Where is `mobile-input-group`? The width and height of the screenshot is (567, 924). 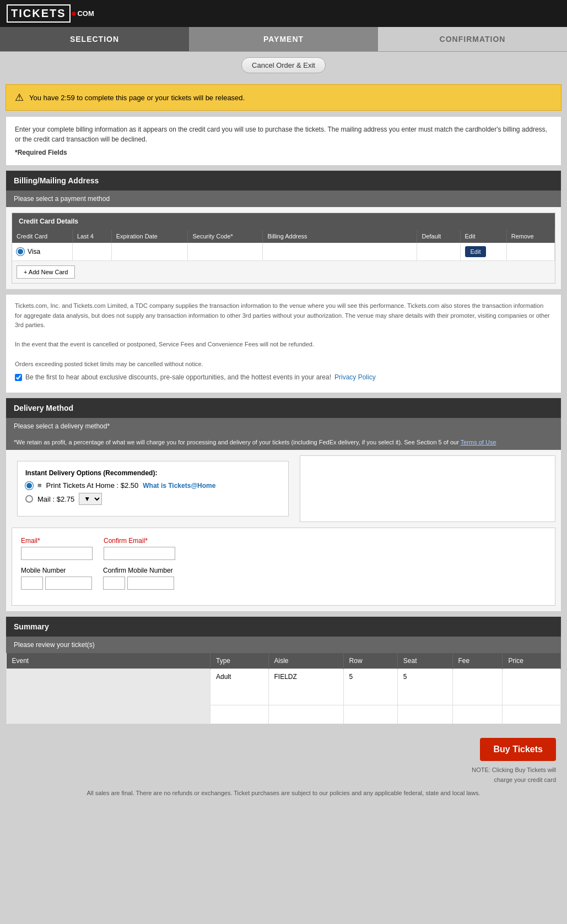
mobile-input-group is located at coordinates (56, 583).